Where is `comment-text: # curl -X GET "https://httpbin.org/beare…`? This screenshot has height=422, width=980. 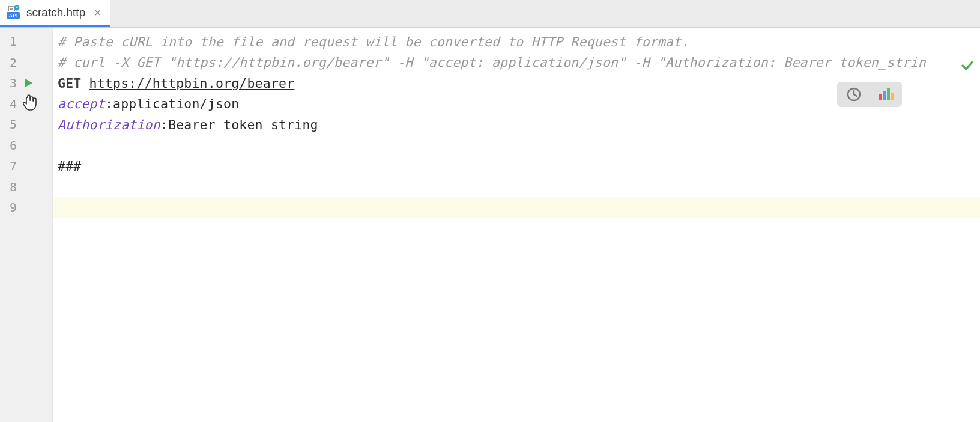
comment-text: # curl -X GET "https://httpbin.org/beare… is located at coordinates (492, 63).